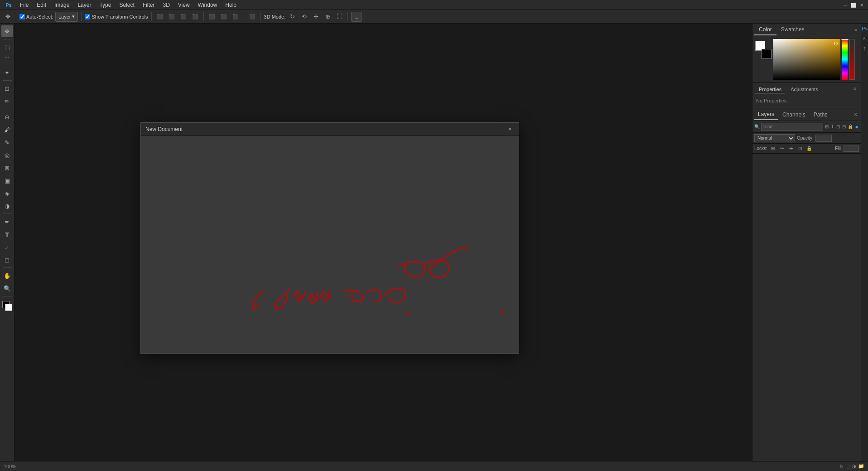  What do you see at coordinates (7, 206) in the screenshot?
I see `burn-btn: ◑` at bounding box center [7, 206].